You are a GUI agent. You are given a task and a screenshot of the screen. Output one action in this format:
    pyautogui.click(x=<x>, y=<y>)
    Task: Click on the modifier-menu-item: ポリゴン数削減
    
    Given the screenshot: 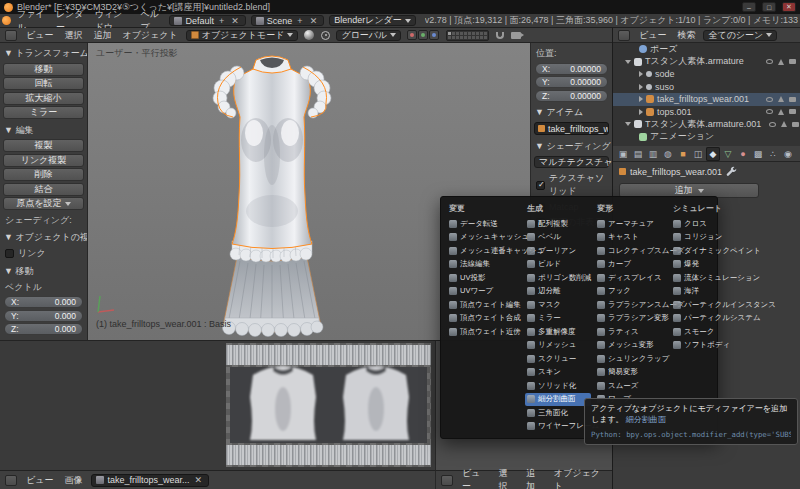 What is the action you would take?
    pyautogui.click(x=558, y=278)
    